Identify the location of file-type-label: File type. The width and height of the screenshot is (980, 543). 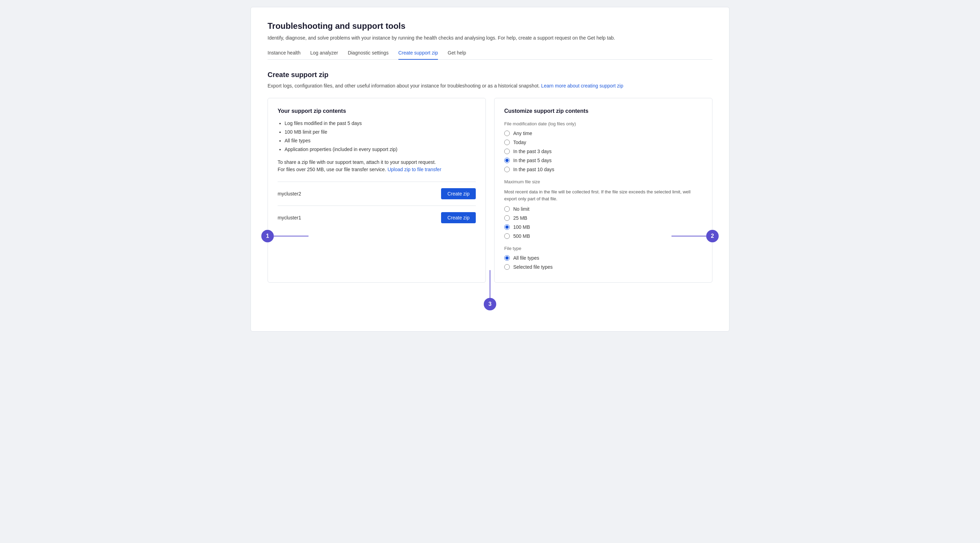
(603, 248).